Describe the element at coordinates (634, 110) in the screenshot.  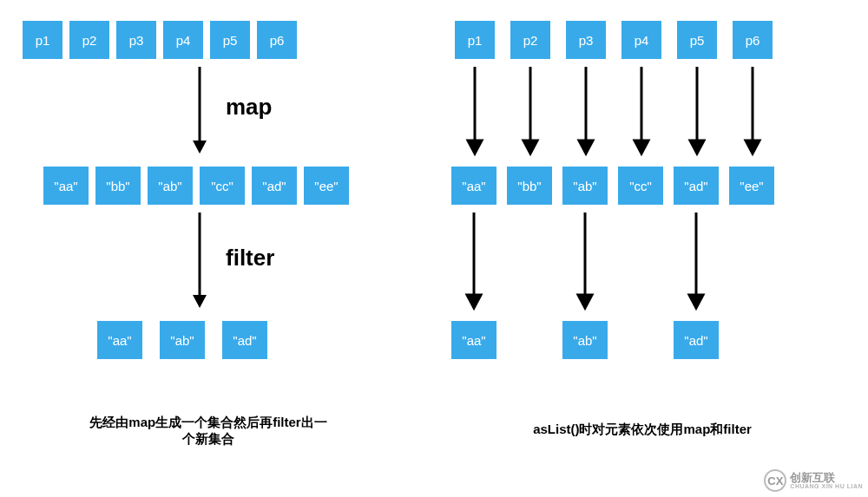
I see `arrows-map-icon` at that location.